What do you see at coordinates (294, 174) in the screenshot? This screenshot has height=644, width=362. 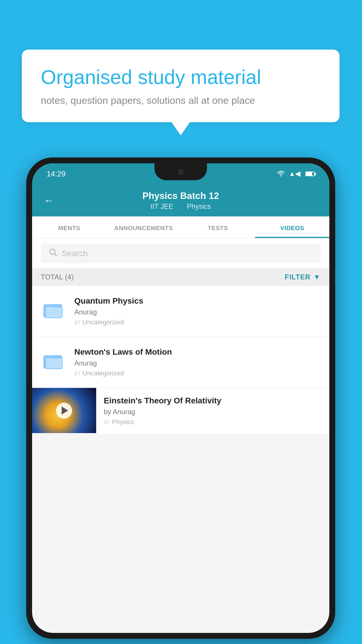 I see `signal-icon: ▲◀` at bounding box center [294, 174].